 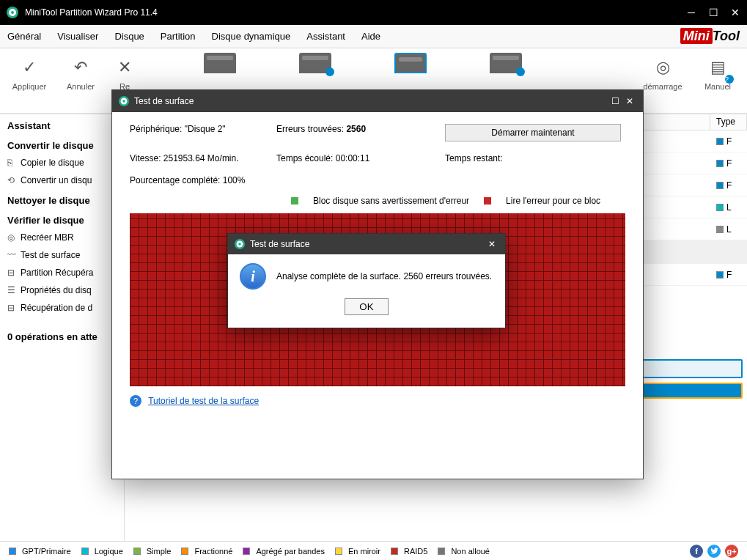 What do you see at coordinates (62, 290) in the screenshot?
I see `sidebar-item-disk-properties: ☰Propriétés du disq` at bounding box center [62, 290].